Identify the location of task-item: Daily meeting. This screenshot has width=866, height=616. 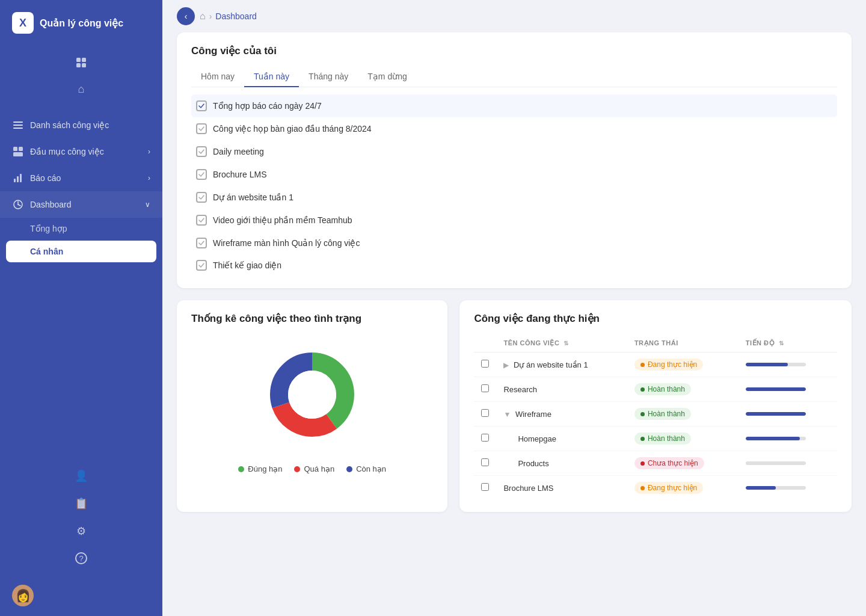
(514, 152).